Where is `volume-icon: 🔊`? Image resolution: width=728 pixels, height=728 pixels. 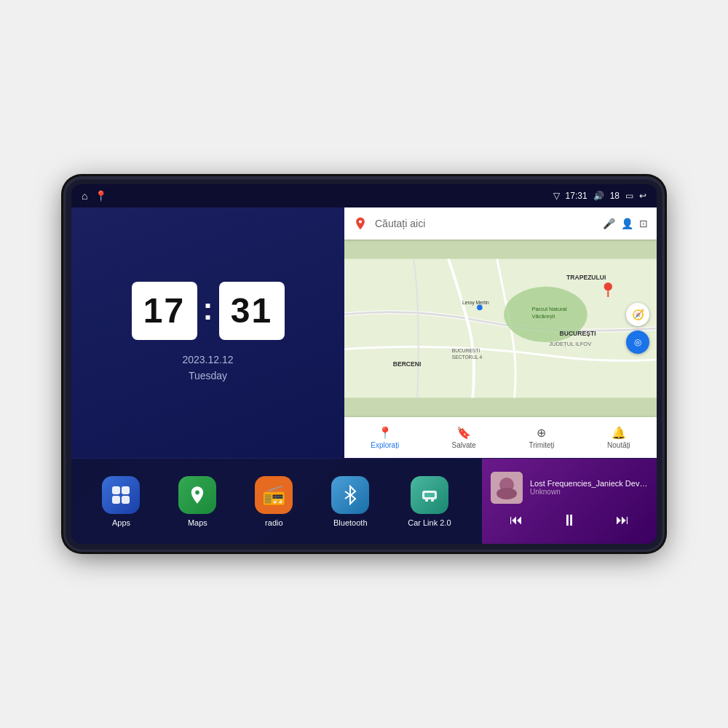
volume-icon: 🔊 is located at coordinates (598, 196).